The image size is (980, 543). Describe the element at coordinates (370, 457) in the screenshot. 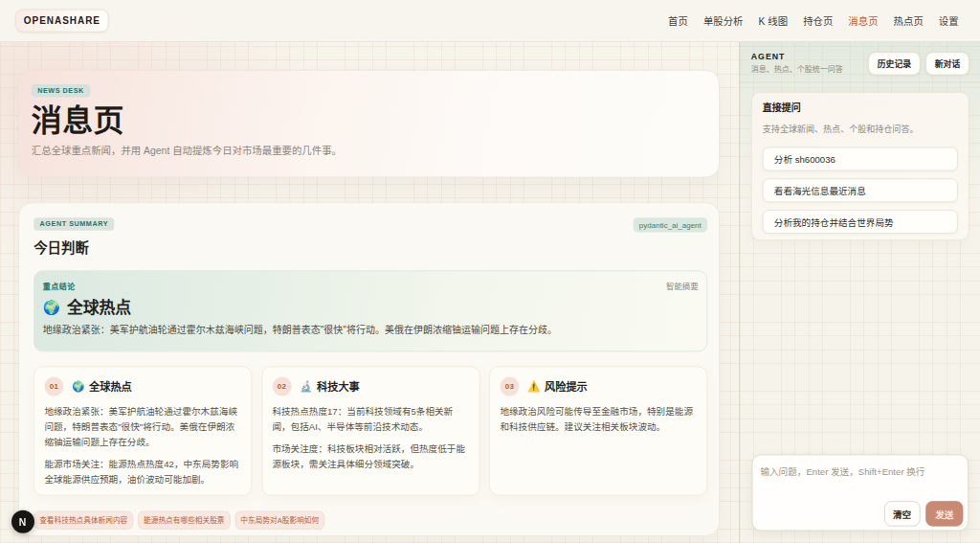

I see `card-paragraph: 市场关注度：科技板块相对活跃，但热度低于能源板块，需关注具体细分领域突破。` at that location.